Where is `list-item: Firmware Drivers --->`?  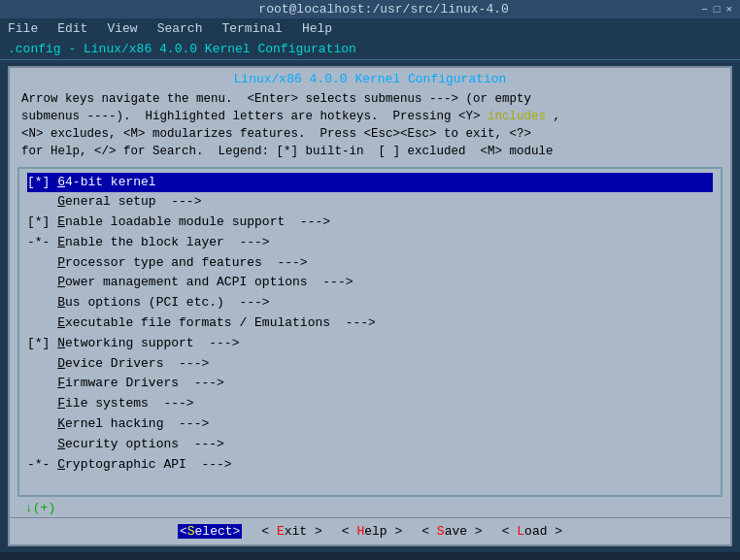
list-item: Firmware Drivers ---> is located at coordinates (370, 384).